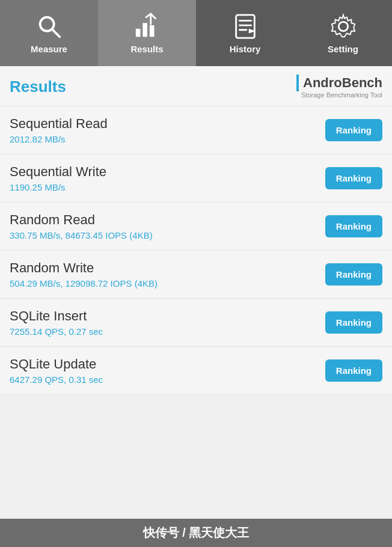 This screenshot has height=547, width=392. What do you see at coordinates (354, 178) in the screenshot?
I see `ranking-button-seq-write: Ranking` at bounding box center [354, 178].